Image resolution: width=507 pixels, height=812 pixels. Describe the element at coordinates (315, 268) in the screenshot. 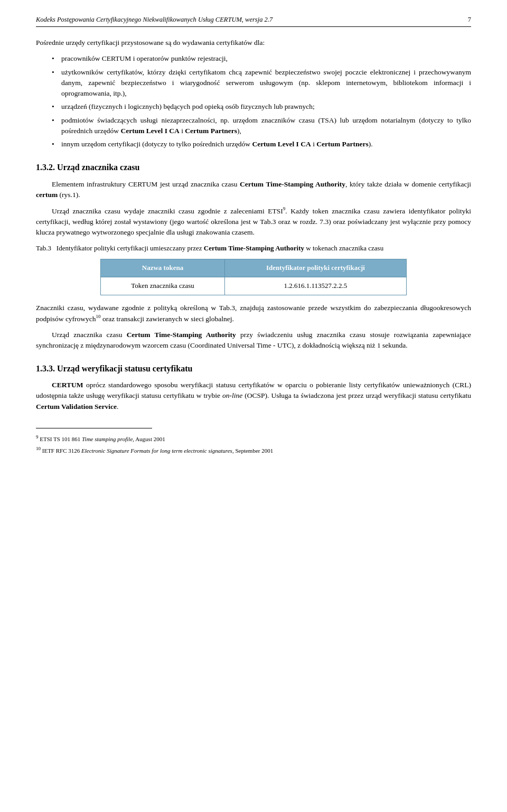

I see `table-col2-header: Identyfikator polityki certyfikacji` at that location.